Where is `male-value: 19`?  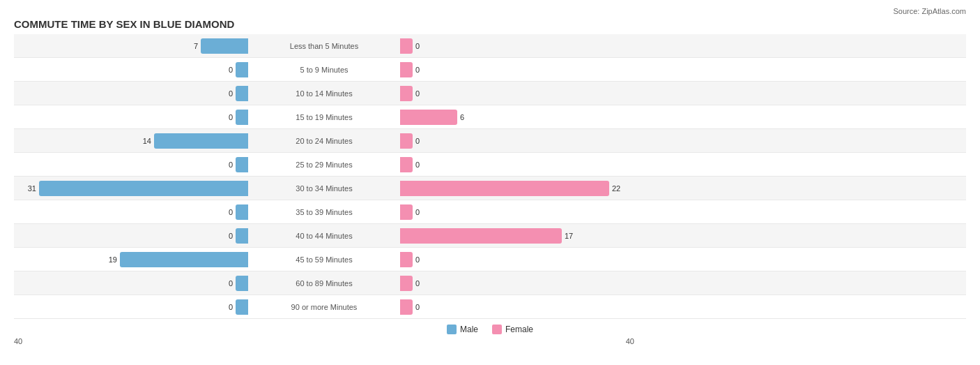 male-value: 19 is located at coordinates (113, 260).